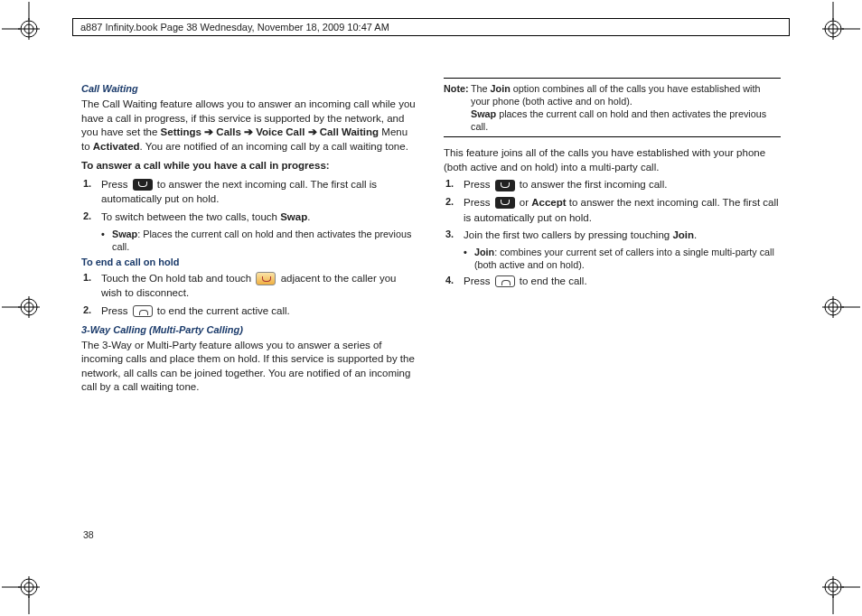 The image size is (862, 616). What do you see at coordinates (613, 107) in the screenshot?
I see `note-box: Note: The Join option combines all of th…` at bounding box center [613, 107].